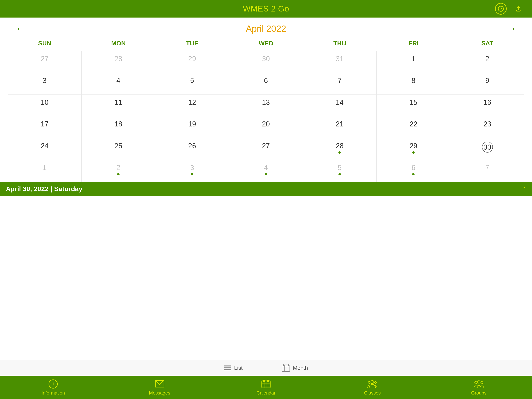 Image resolution: width=532 pixels, height=399 pixels. Describe the element at coordinates (159, 387) in the screenshot. I see `tab-messages: Messages` at that location.